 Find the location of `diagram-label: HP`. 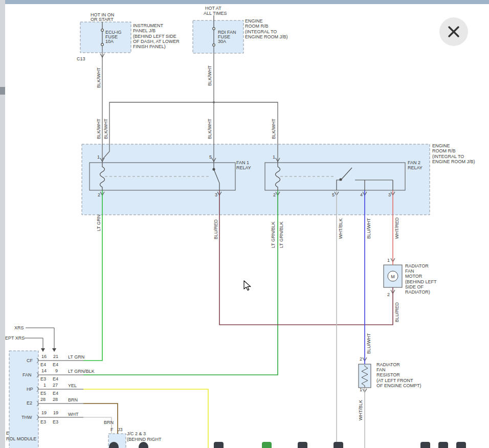

diagram-label: HP is located at coordinates (30, 389).